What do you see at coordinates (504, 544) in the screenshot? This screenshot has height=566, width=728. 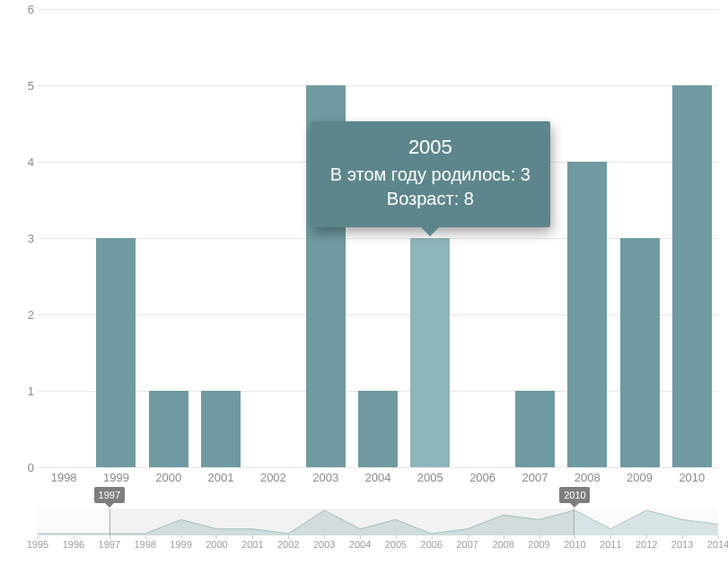 I see `scrubber-tick-label: 2008` at bounding box center [504, 544].